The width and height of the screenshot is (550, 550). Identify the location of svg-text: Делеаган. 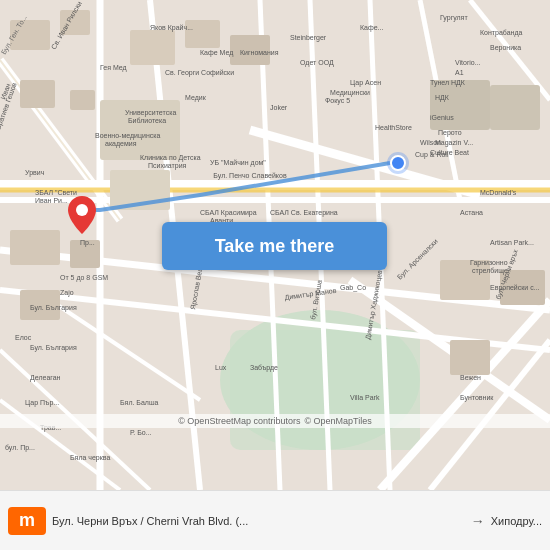
(46, 378).